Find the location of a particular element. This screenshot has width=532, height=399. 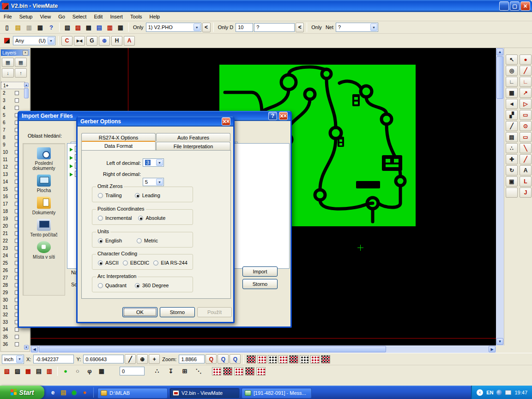

select-cursor-icon: ↖ is located at coordinates (512, 60).